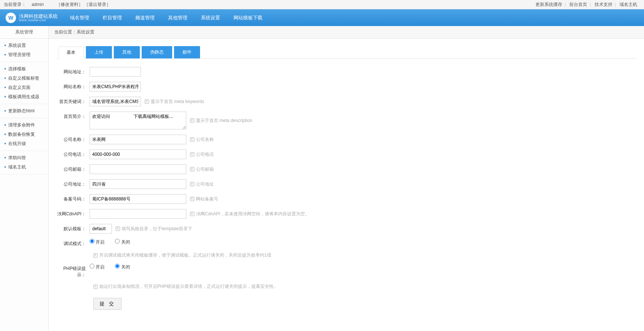 This screenshot has width=644, height=331. Describe the element at coordinates (549, 4) in the screenshot. I see `topbar-link-cache: 更新系统缓存` at that location.